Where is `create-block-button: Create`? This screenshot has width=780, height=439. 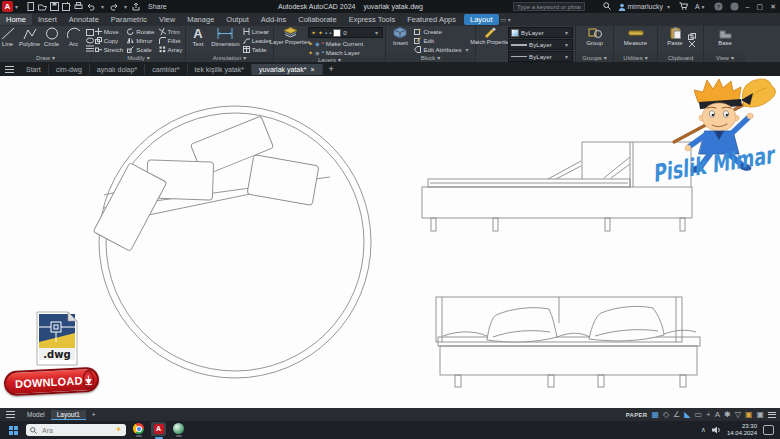 create-block-button: Create is located at coordinates (442, 31).